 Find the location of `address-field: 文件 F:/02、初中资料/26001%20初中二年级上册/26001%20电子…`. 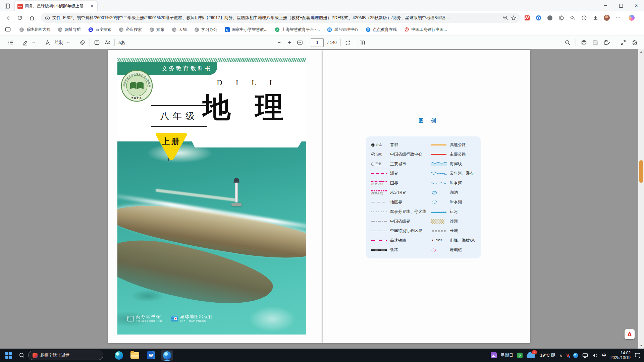

address-field: 文件 F:/02、初中资料/26001%20初中二年级上册/26001%20电子… is located at coordinates (281, 18).